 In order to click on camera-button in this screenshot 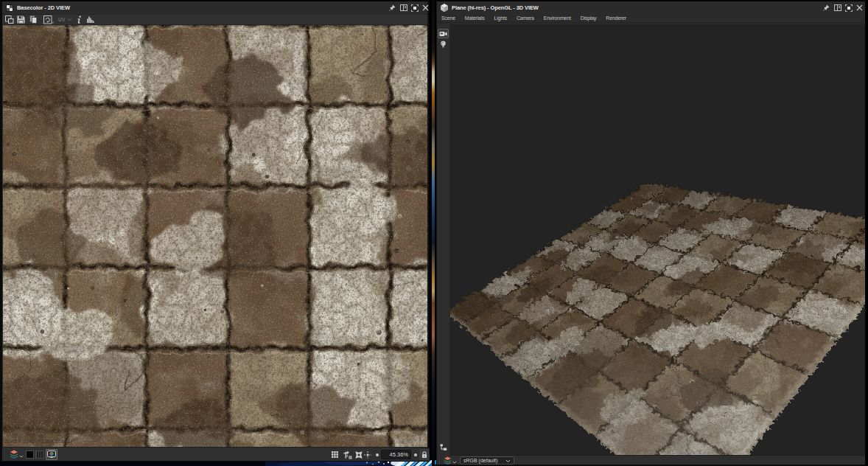, I will do `click(444, 34)`.